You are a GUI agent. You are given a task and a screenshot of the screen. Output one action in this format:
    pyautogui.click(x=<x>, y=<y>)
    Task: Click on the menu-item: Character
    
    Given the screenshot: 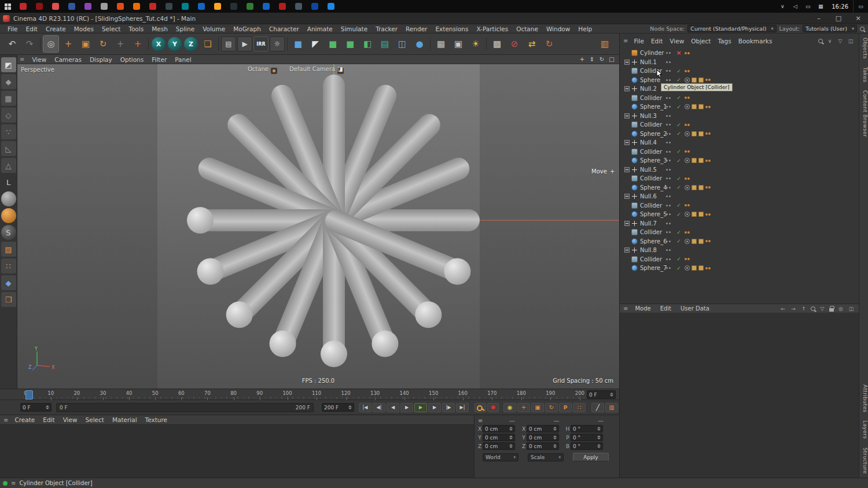 What is the action you would take?
    pyautogui.click(x=284, y=29)
    